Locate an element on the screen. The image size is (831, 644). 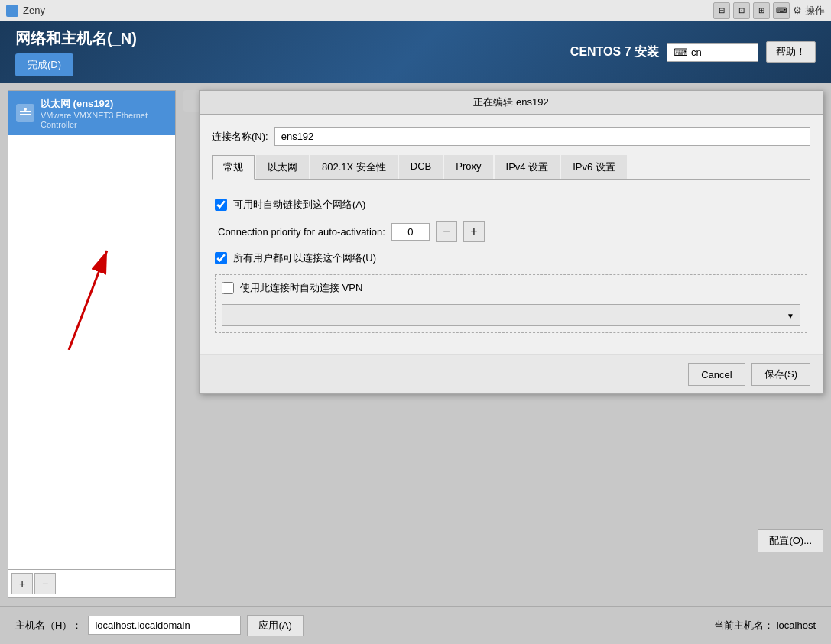
sidebar-item-title: 以太网 (ens192) is located at coordinates (104, 104).